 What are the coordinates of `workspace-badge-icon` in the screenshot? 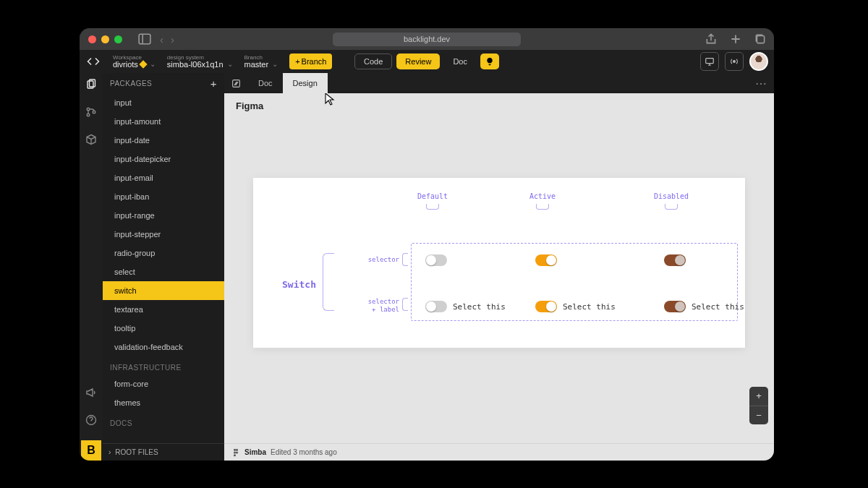 It's located at (143, 64).